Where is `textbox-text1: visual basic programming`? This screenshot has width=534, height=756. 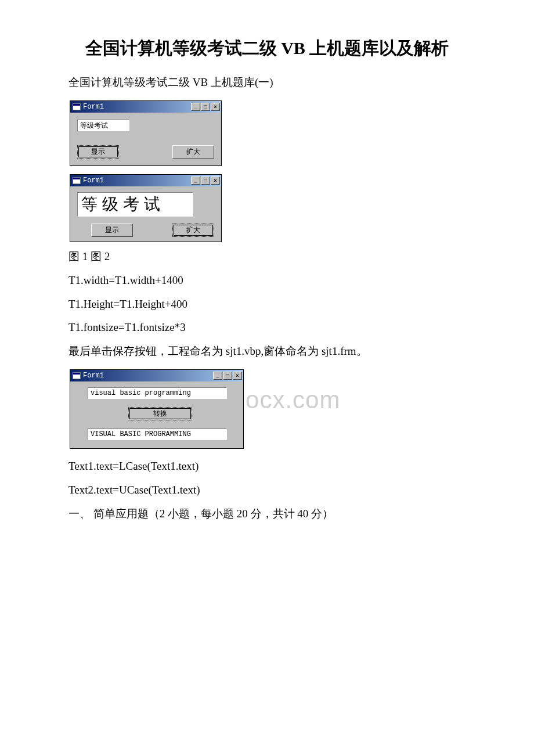
textbox-text1: visual basic programming is located at coordinates (157, 393).